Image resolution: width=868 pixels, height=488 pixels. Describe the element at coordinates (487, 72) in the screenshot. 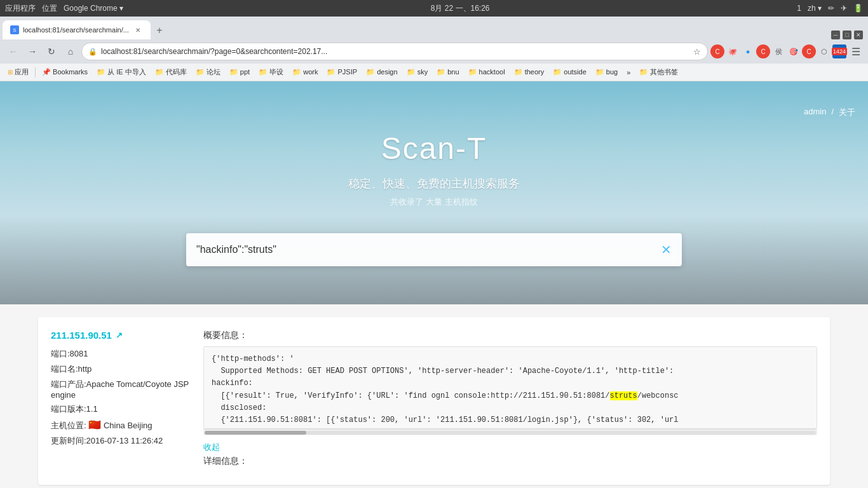

I see `bookmark-hacktool: 📁 hacktool` at that location.